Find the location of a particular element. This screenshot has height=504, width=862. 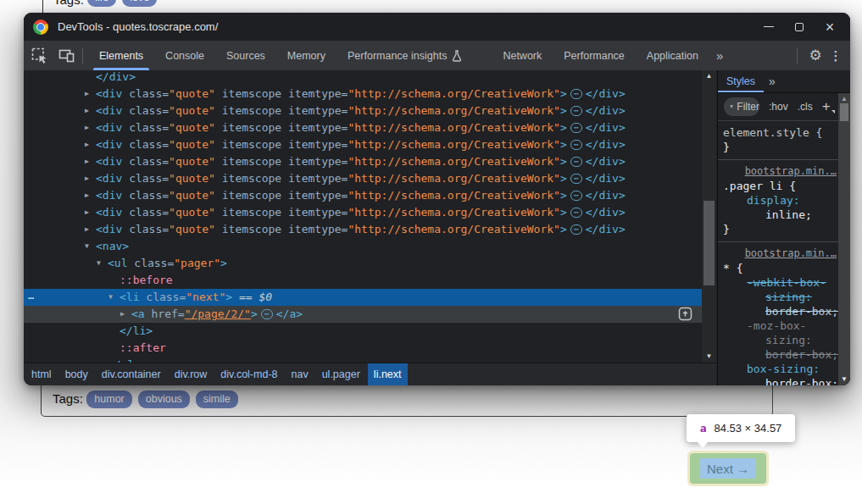

close-button: × is located at coordinates (830, 27).